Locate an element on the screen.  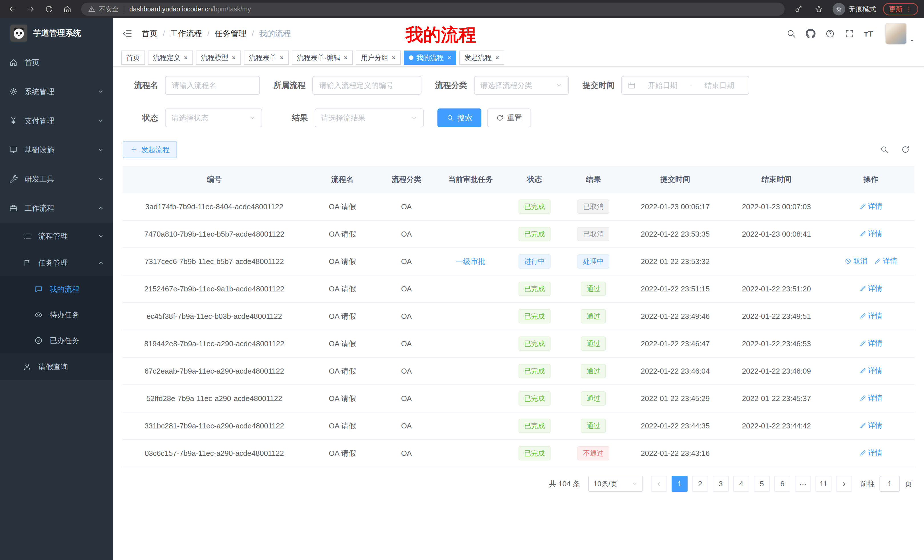
sidebar-fold-button is located at coordinates (128, 34).